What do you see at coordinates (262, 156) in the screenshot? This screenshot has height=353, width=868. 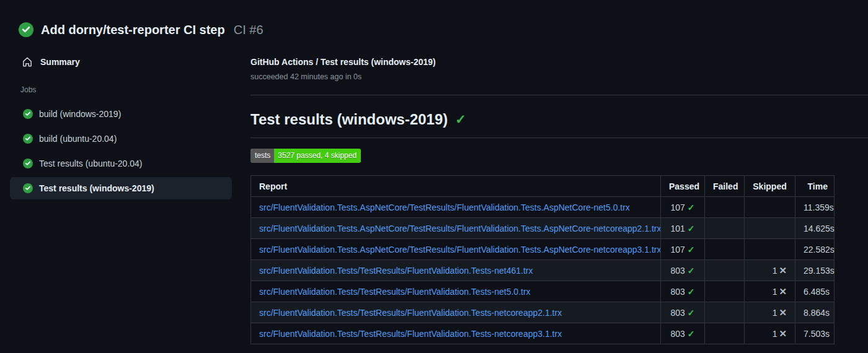 I see `badge-label: tests` at bounding box center [262, 156].